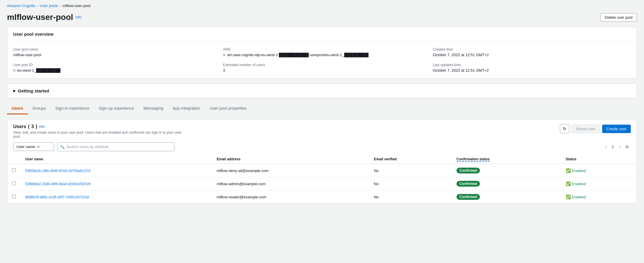 Image resolution: width=644 pixels, height=263 pixels. What do you see at coordinates (599, 171) in the screenshot?
I see `status-enabled-0: ✅ Enabled` at bounding box center [599, 171].